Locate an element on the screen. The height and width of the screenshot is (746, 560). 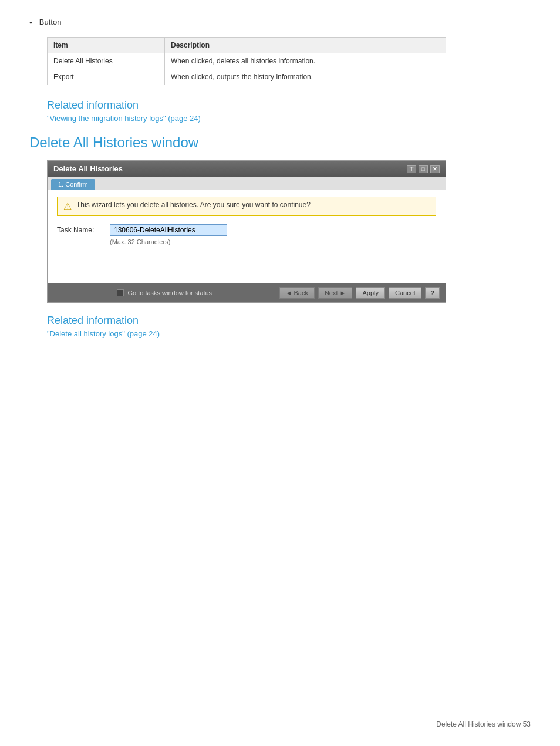
table-cell-item: Delete All Histories is located at coordinates (106, 61).